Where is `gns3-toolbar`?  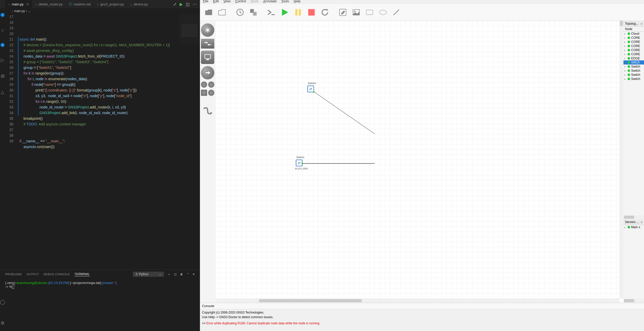 gns3-toolbar is located at coordinates (422, 12).